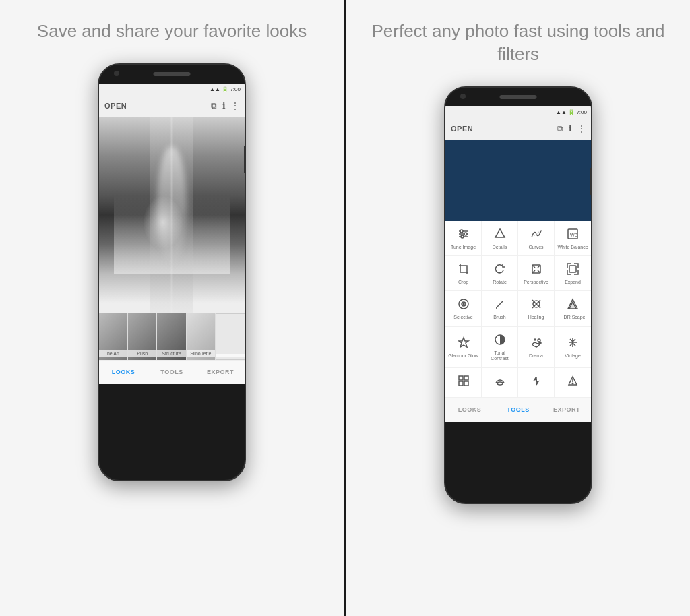 This screenshot has height=616, width=690. I want to click on thumbnails-row: ne Art Push Structure Silhouette, so click(172, 336).